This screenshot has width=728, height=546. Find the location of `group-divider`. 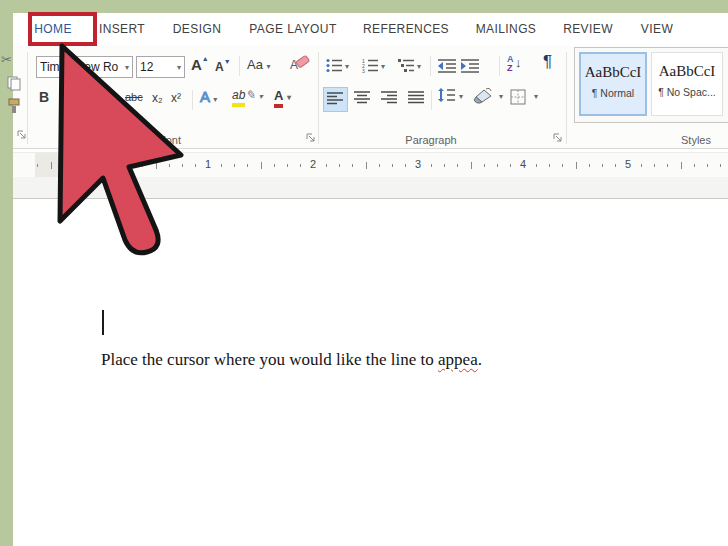

group-divider is located at coordinates (566, 98).